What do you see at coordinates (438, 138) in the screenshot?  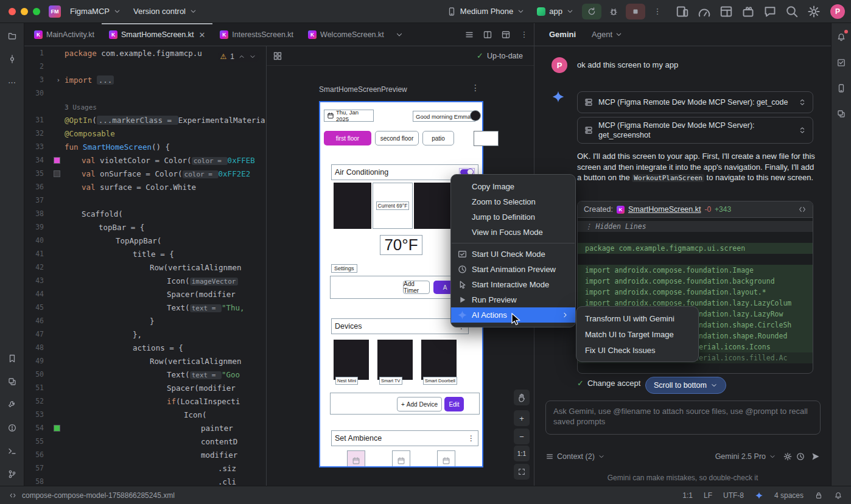 I see `floor-chip-patio: patio` at bounding box center [438, 138].